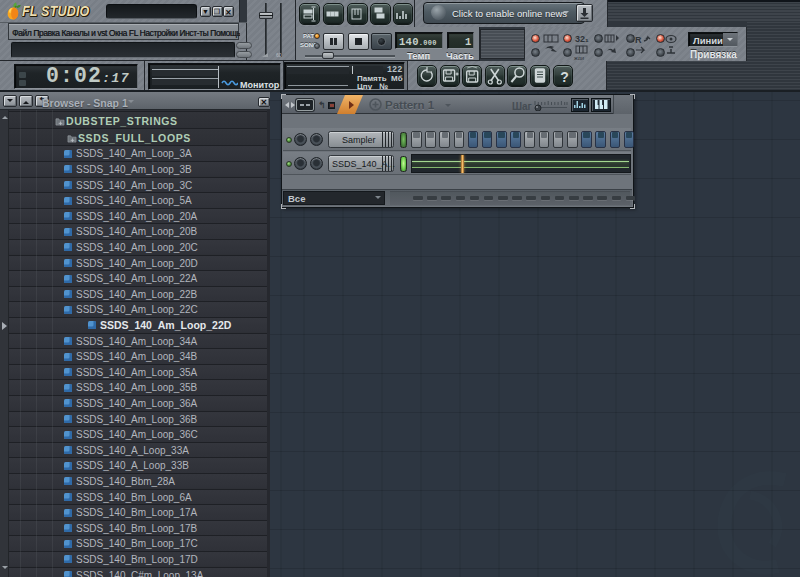 This screenshot has width=800, height=577. I want to click on svg-text: R, so click(638, 40).